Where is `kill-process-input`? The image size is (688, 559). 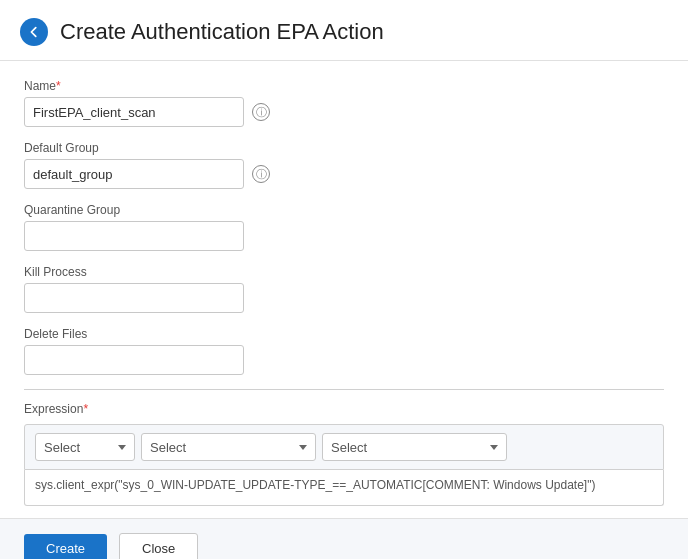
kill-process-input is located at coordinates (134, 298).